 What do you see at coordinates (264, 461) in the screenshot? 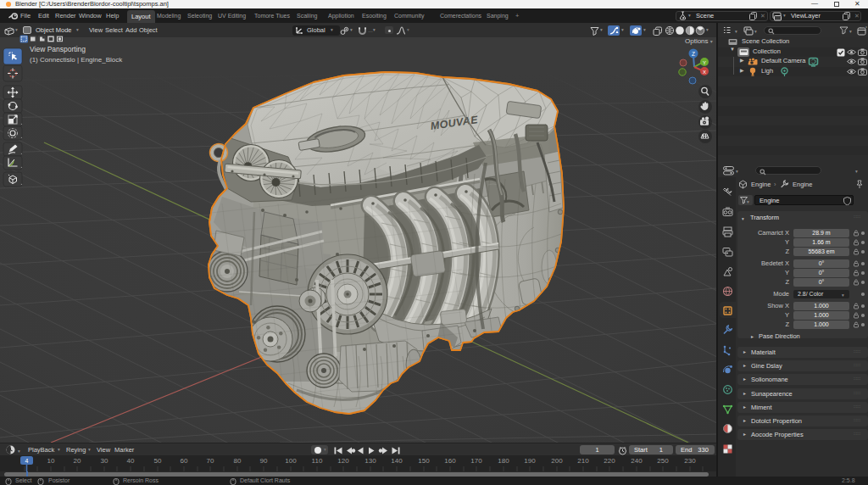
I see `svg-text: 90` at bounding box center [264, 461].